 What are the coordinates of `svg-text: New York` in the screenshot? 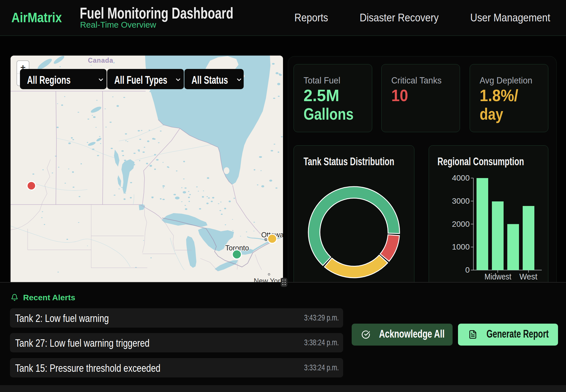 It's located at (268, 279).